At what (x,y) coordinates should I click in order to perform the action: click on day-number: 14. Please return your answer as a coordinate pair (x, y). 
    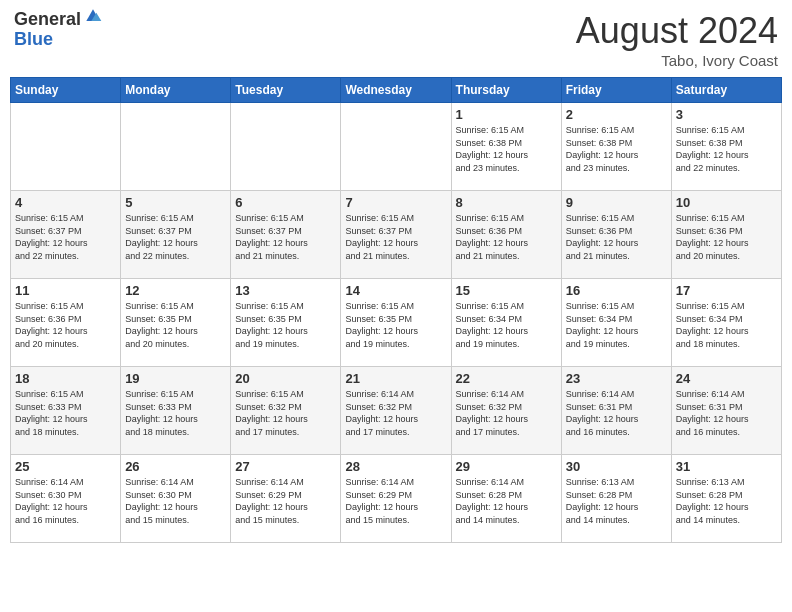
    Looking at the image, I should click on (396, 290).